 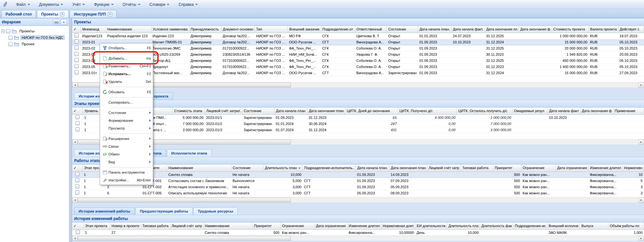 What do you see at coordinates (326, 111) in the screenshot?
I see `stages-column-header-8: Дата окончания план` at bounding box center [326, 111].